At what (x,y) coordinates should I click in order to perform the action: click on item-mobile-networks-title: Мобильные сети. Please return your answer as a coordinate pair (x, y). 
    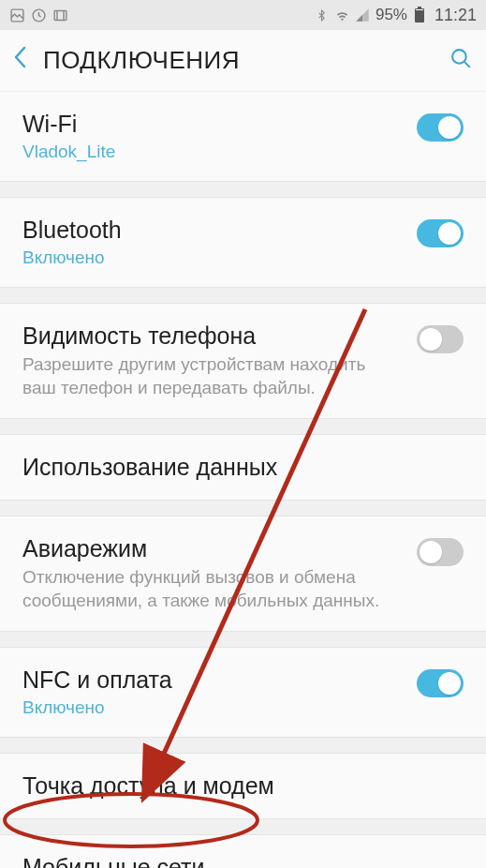
    Looking at the image, I should click on (236, 861).